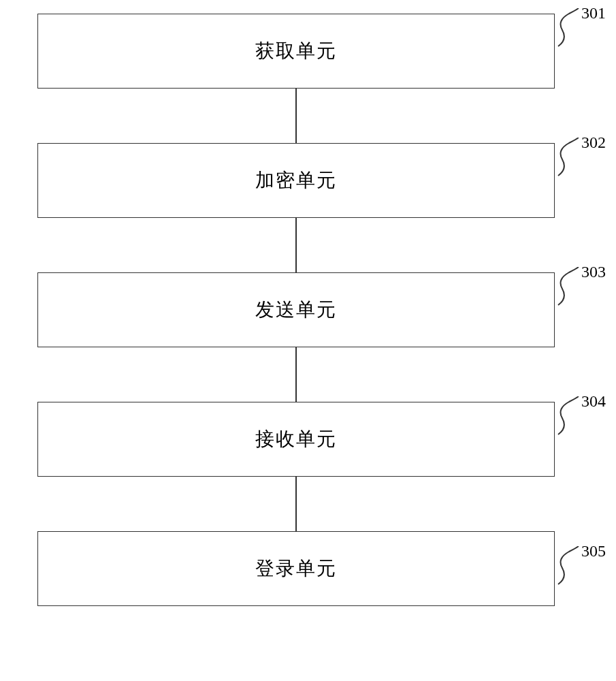 The width and height of the screenshot is (616, 681). I want to click on block-label: 加密单元, so click(296, 180).